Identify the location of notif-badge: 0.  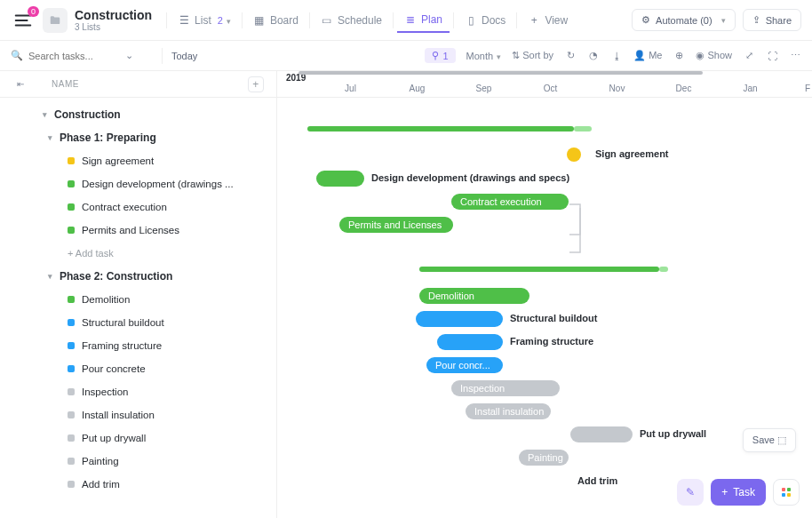
(34, 12).